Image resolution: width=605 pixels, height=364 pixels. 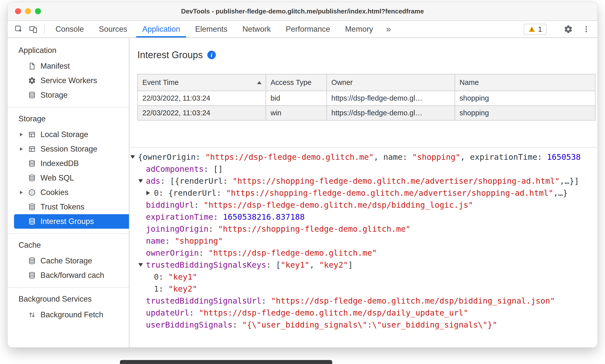 What do you see at coordinates (350, 301) in the screenshot?
I see `tree-line-text: trustedBiddingSignalsUrl: "https://dsp-f…` at bounding box center [350, 301].